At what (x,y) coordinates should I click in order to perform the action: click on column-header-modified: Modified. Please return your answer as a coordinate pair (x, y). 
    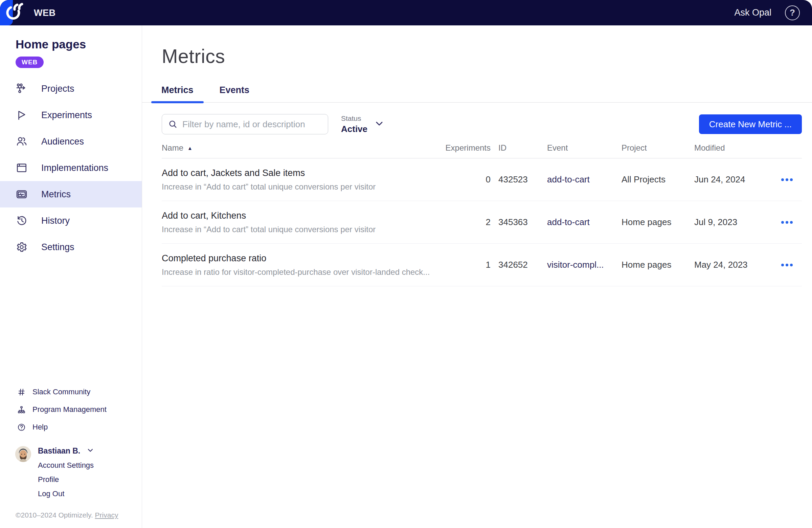
    Looking at the image, I should click on (733, 148).